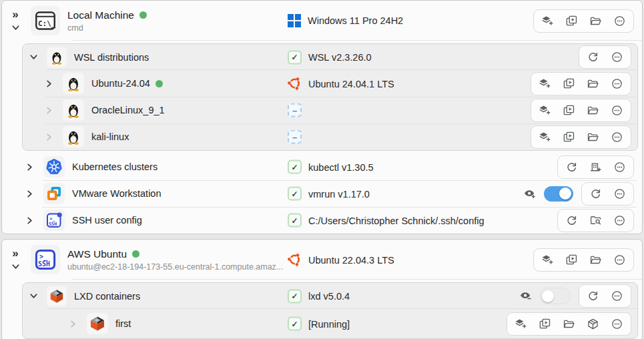 This screenshot has height=339, width=644. Describe the element at coordinates (559, 194) in the screenshot. I see `toggle-switch-on` at that location.